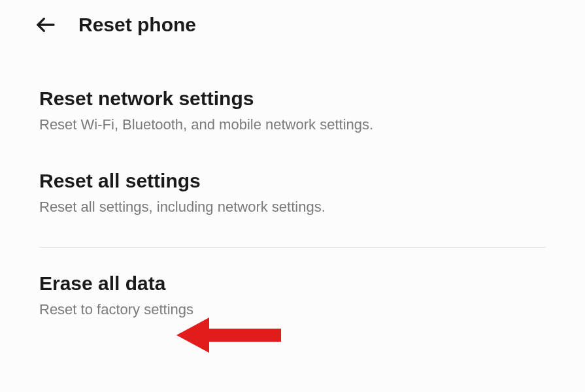 Image resolution: width=585 pixels, height=392 pixels. What do you see at coordinates (293, 99) in the screenshot?
I see `option-title: Reset network settings` at bounding box center [293, 99].